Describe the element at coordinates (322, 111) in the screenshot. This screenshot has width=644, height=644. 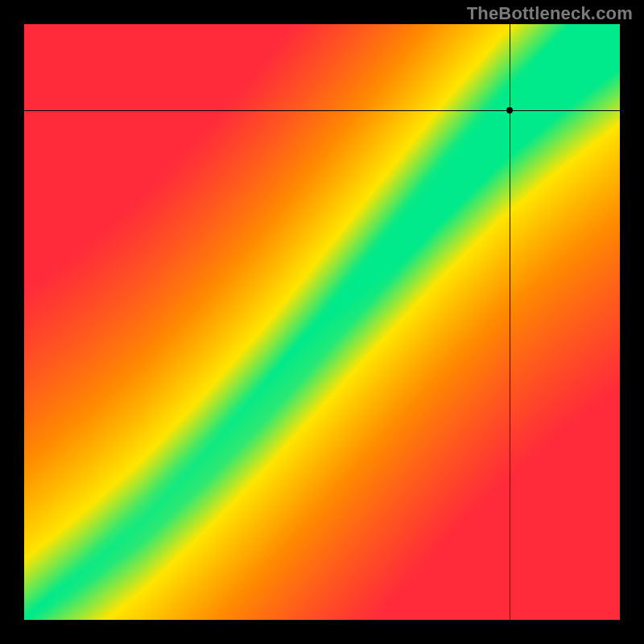
I see `crosshair-horizontal` at that location.